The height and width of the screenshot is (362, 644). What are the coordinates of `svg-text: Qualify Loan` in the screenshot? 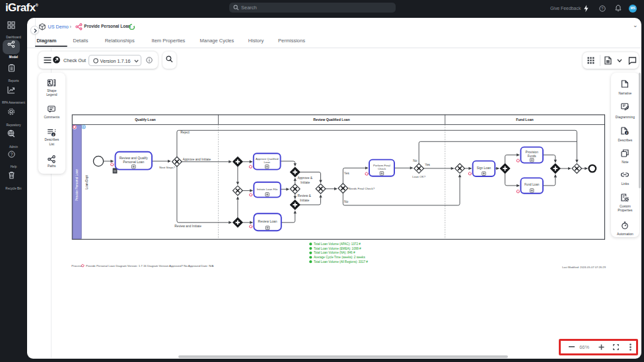 It's located at (145, 120).